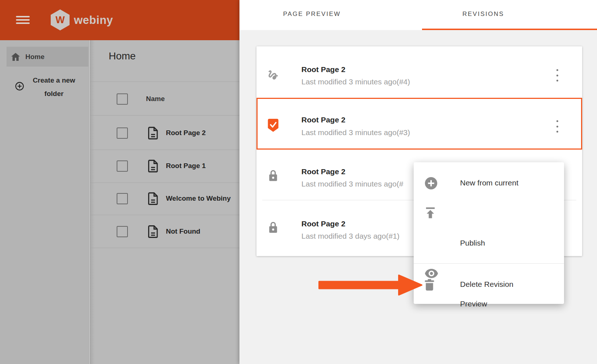 This screenshot has width=597, height=364. Describe the element at coordinates (370, 285) in the screenshot. I see `annotation-arrow-icon` at that location.